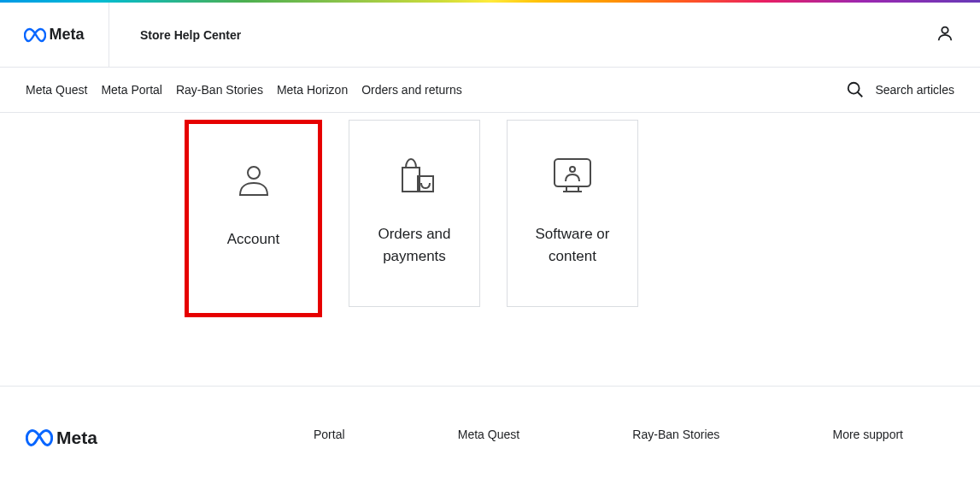 The width and height of the screenshot is (980, 484). Describe the element at coordinates (253, 239) in the screenshot. I see `card-title: Account` at that location.